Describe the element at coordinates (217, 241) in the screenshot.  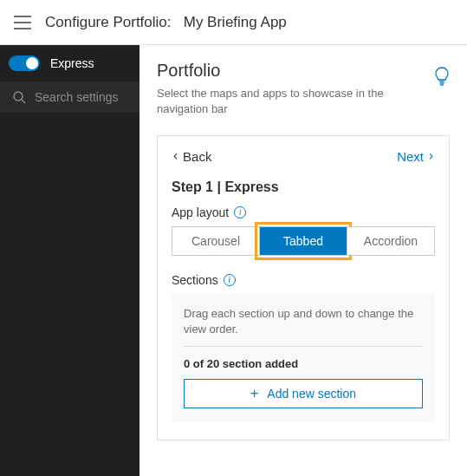
I see `layout-option-carousel: Carousel` at that location.